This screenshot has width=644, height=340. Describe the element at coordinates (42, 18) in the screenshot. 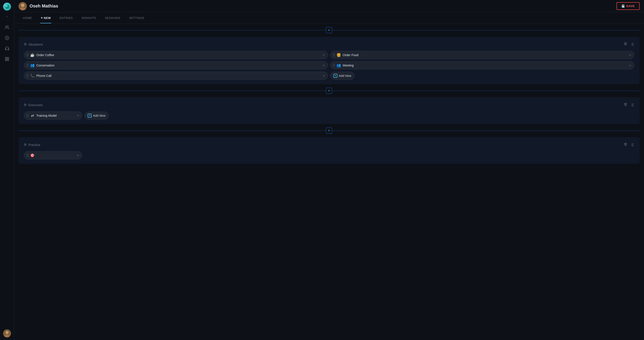

I see `tab-new-plus: +` at that location.